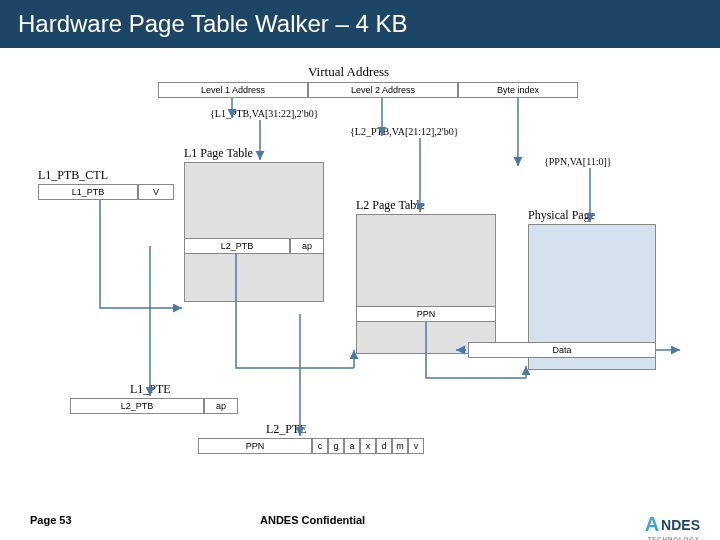 The image size is (720, 540). Describe the element at coordinates (360, 524) in the screenshot. I see `footer: Page 53 ANDES Confidential` at that location.